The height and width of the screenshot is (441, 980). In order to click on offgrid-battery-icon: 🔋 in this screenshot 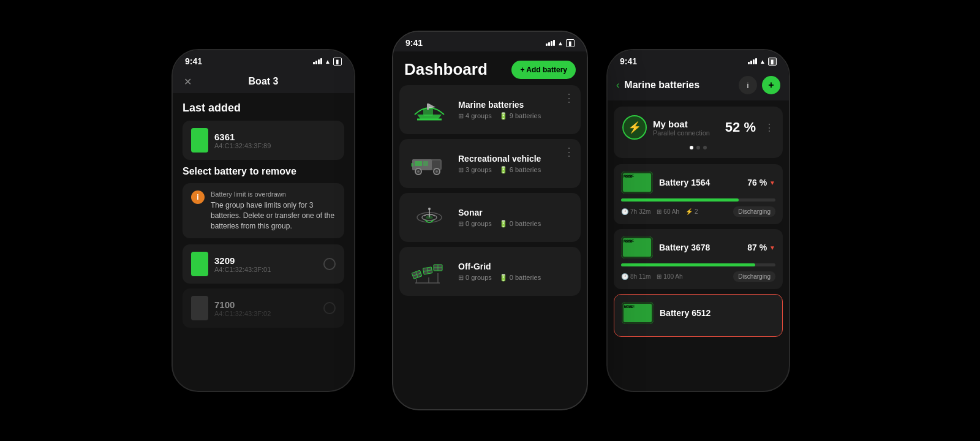, I will do `click(503, 278)`.